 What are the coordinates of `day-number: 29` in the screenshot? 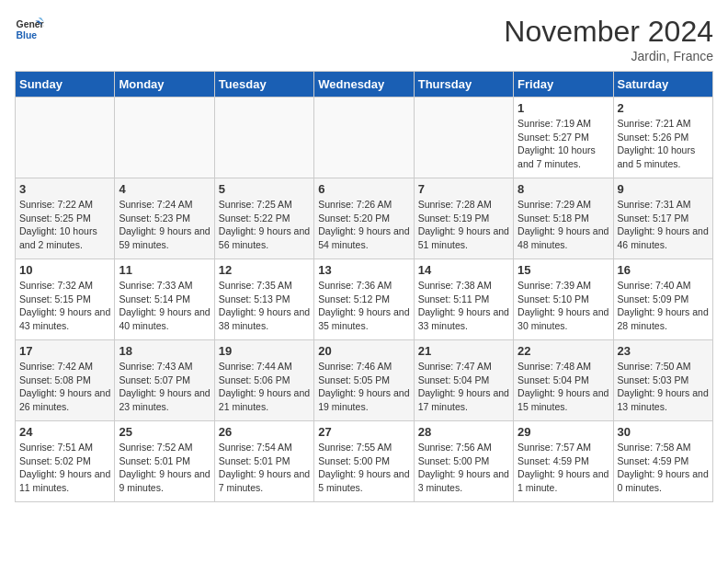 It's located at (563, 432).